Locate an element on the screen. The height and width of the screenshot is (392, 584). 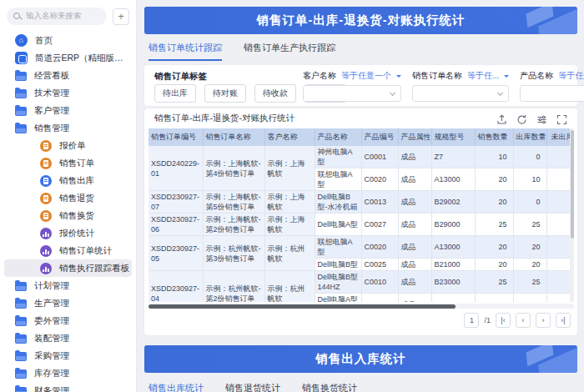
add-button: + is located at coordinates (121, 17).